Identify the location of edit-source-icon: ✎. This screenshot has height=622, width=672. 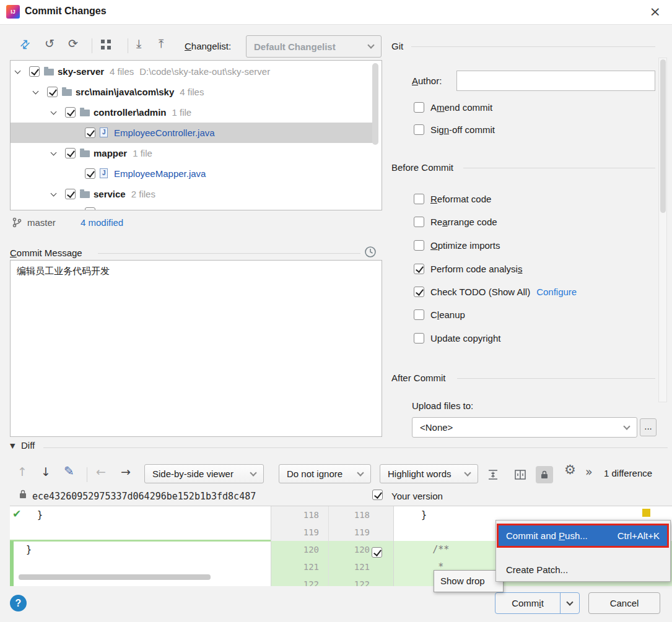
(69, 471).